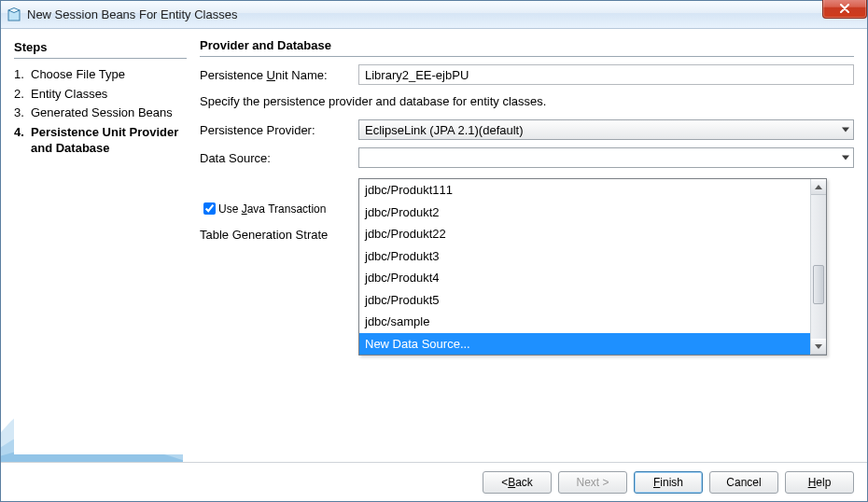 The width and height of the screenshot is (868, 502). I want to click on provider-label: Persistence Provider:, so click(279, 131).